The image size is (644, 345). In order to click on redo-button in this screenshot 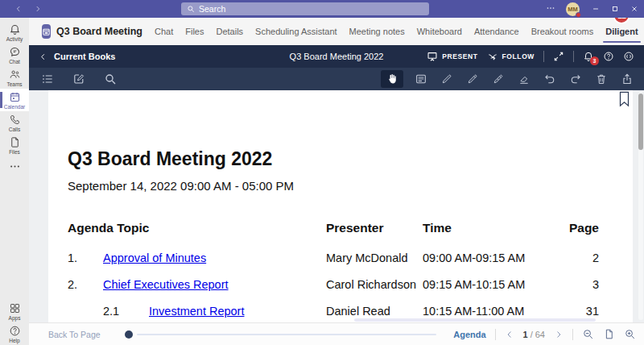, I will do `click(576, 79)`.